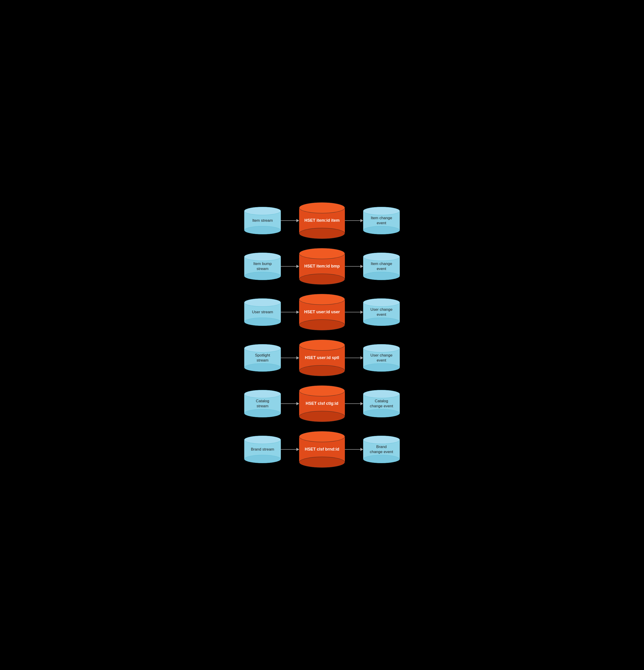 Image resolution: width=644 pixels, height=670 pixels. Describe the element at coordinates (322, 312) in the screenshot. I see `diagram-row: User stream HSET user:id user User chang…` at that location.